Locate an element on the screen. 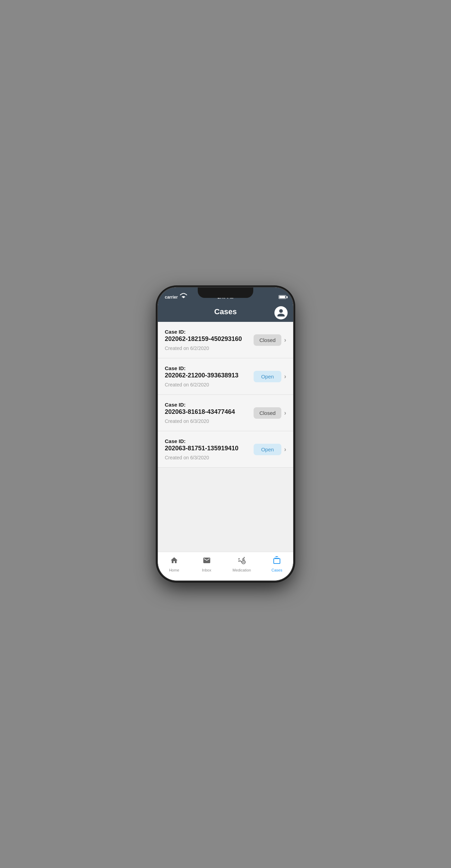 The width and height of the screenshot is (451, 868). battery-icon is located at coordinates (282, 297).